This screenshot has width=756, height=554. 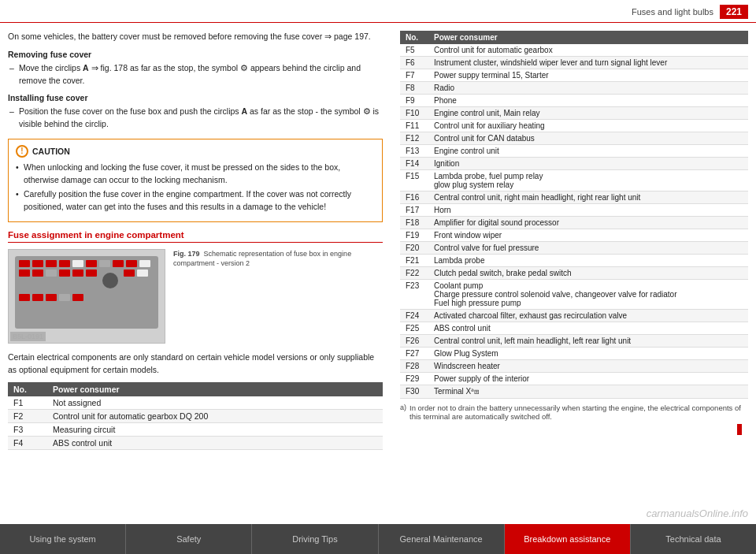 I want to click on fuse-section-title: Fuse assignment in engine compartment, so click(x=195, y=236).